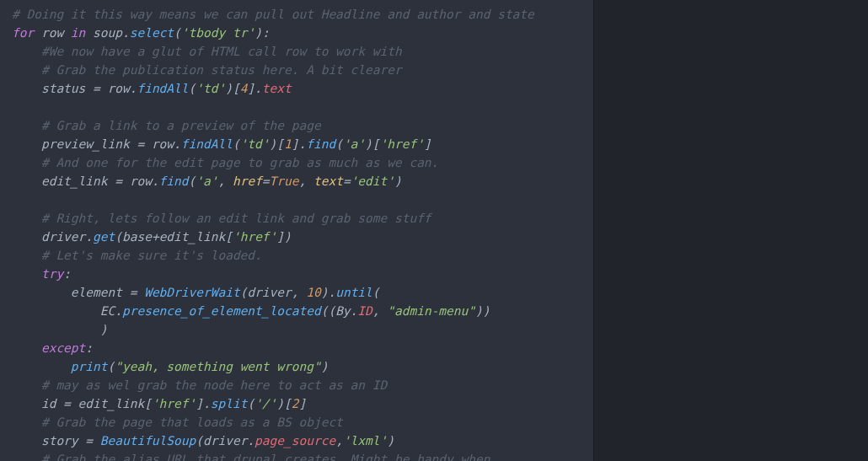  I want to click on keyword-for: for, so click(23, 33).